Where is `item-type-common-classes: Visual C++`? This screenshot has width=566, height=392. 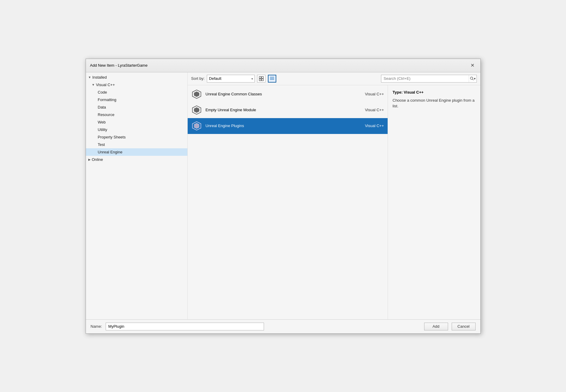
item-type-common-classes: Visual C++ is located at coordinates (369, 94).